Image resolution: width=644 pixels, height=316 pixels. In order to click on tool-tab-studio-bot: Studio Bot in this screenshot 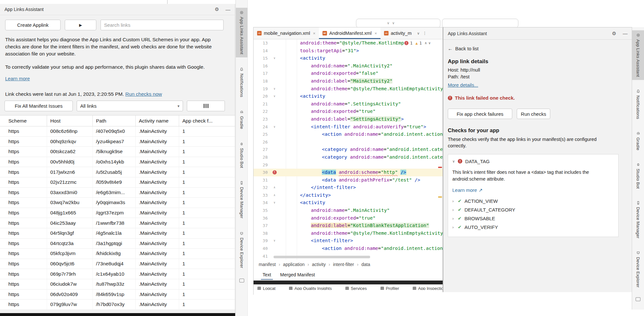, I will do `click(638, 175)`.